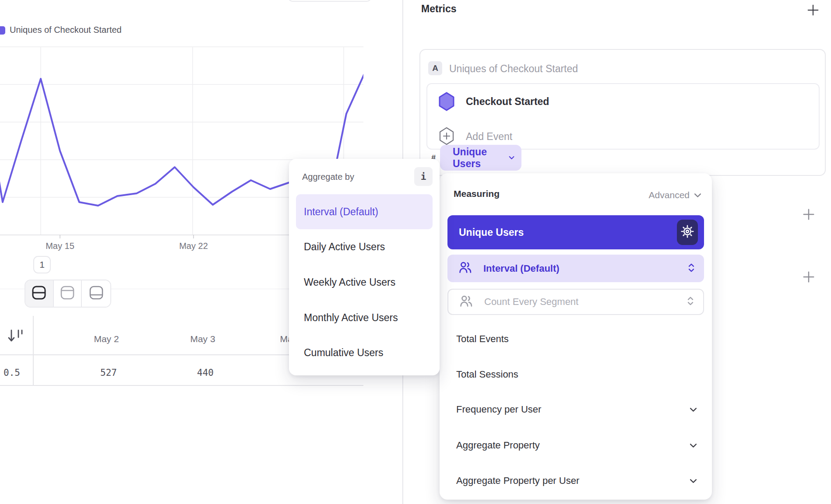 The height and width of the screenshot is (504, 831). Describe the element at coordinates (39, 294) in the screenshot. I see `split-rows-icon` at that location.